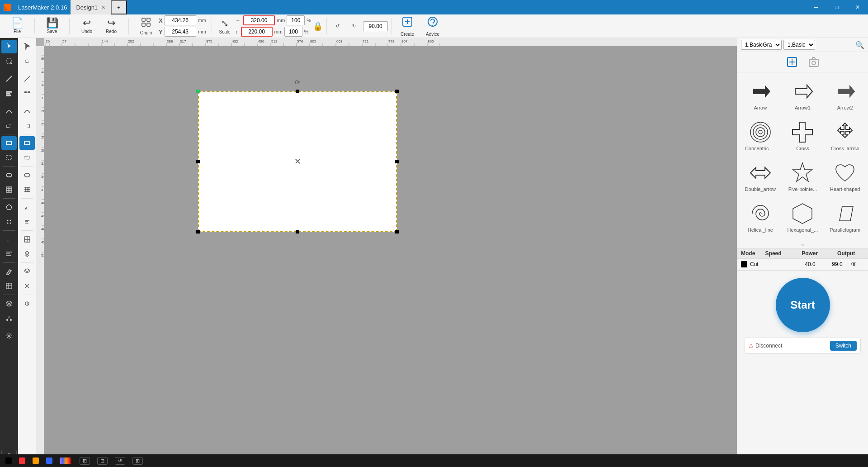 The height and width of the screenshot is (467, 868). Describe the element at coordinates (9, 461) in the screenshot. I see `status-color-black` at that location.